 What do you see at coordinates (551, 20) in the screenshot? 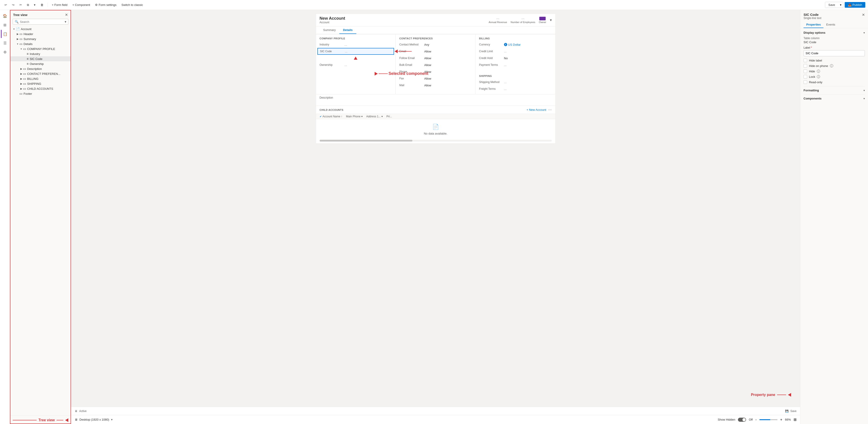
I see `form-top-expand-button: ▾` at bounding box center [551, 20].